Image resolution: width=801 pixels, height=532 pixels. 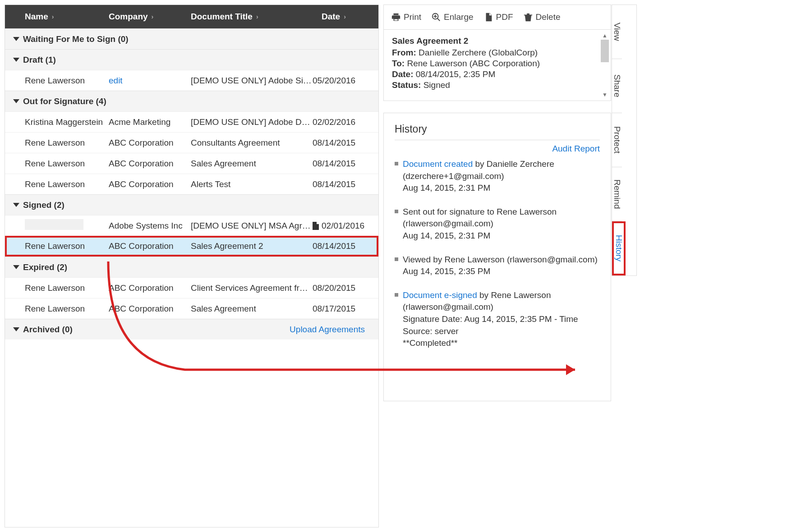 I want to click on scroll-down-button: ▼, so click(x=605, y=95).